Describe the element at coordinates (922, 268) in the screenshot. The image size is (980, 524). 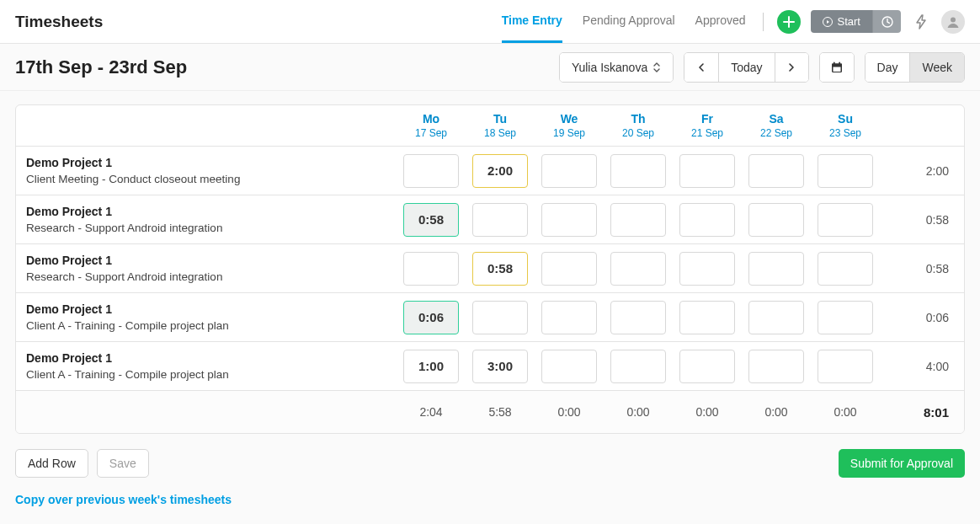
I see `row-total: 0:58` at that location.